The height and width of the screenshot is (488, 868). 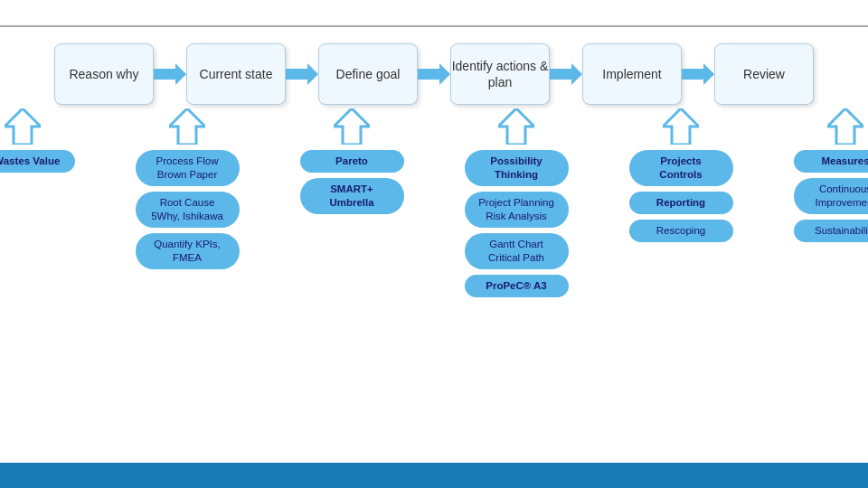 I want to click on tool-pill-2-1: SMART+ Umbrella, so click(x=353, y=196).